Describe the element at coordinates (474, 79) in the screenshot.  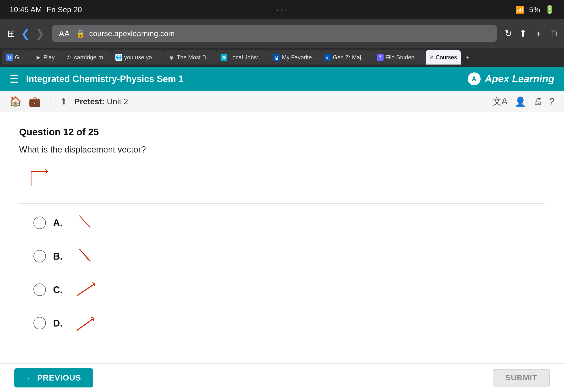
I see `svg-text: A` at that location.